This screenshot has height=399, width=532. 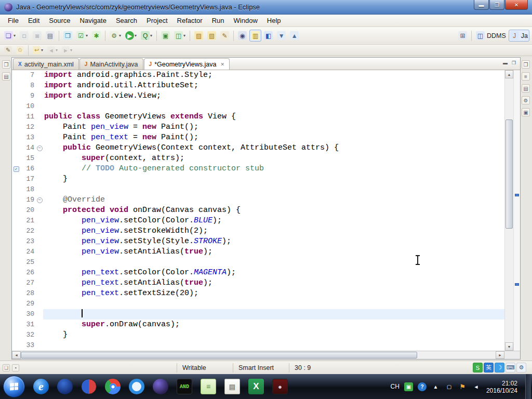 What do you see at coordinates (516, 5) in the screenshot?
I see `close-button: ✕` at bounding box center [516, 5].